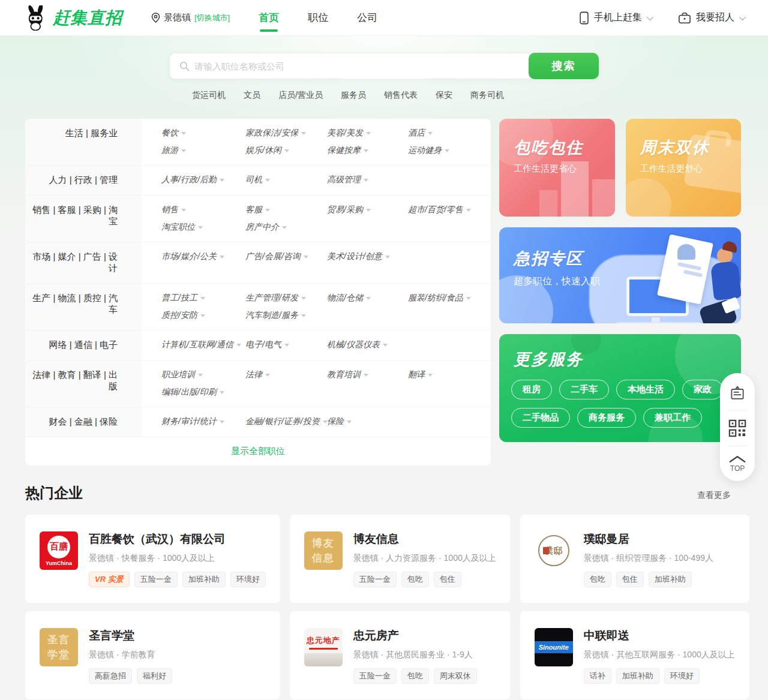  I want to click on phone-icon, so click(584, 18).